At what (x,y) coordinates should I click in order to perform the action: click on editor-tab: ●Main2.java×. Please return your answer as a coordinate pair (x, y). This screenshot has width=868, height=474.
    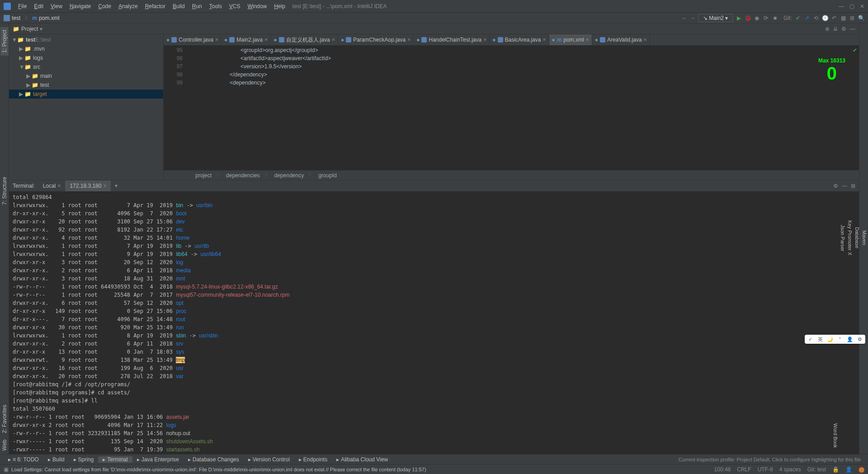
    Looking at the image, I should click on (246, 40).